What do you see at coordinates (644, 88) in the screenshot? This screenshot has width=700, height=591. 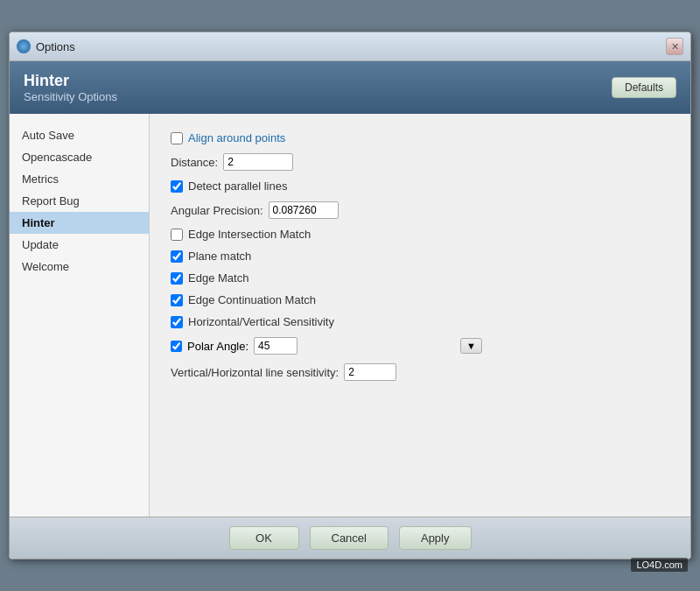 I see `defaults-button: Defaults` at bounding box center [644, 88].